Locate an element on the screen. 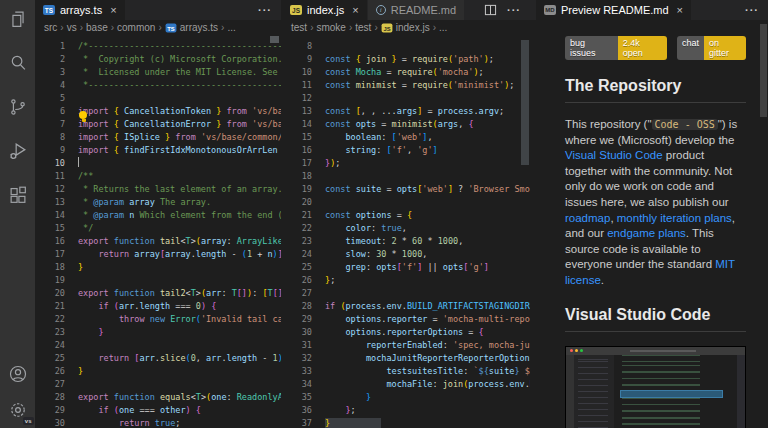 This screenshot has width=768, height=428. code-line: 36 }; is located at coordinates (406, 410).